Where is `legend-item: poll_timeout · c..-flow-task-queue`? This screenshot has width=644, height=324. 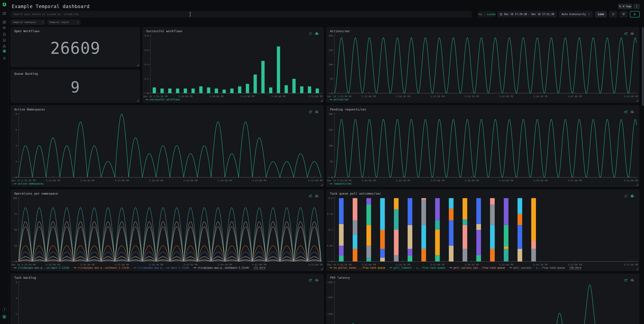 legend-item: poll_timeout · c..-flow-task-queue is located at coordinates (417, 268).